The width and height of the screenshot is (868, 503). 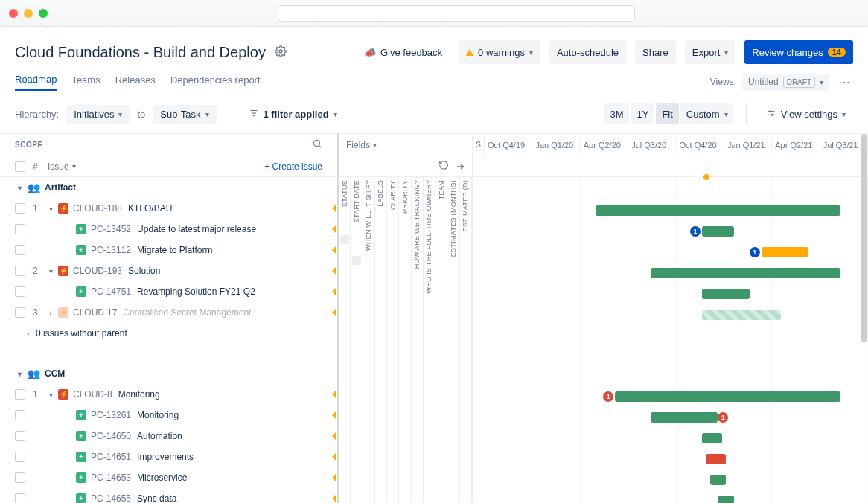 I want to click on field-column: HOW ARE WE TRACKING?, so click(x=418, y=340).